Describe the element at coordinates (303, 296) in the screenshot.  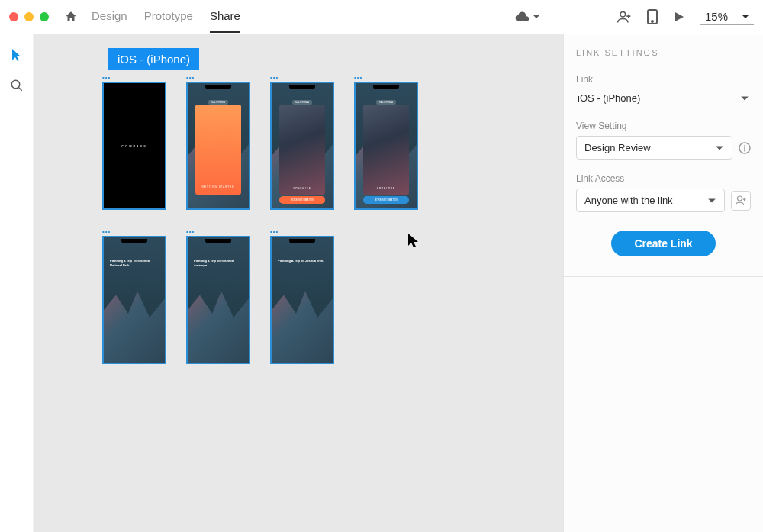
I see `artboard: ••• COMPASS Planning A Trip To Joshua Tr…` at that location.